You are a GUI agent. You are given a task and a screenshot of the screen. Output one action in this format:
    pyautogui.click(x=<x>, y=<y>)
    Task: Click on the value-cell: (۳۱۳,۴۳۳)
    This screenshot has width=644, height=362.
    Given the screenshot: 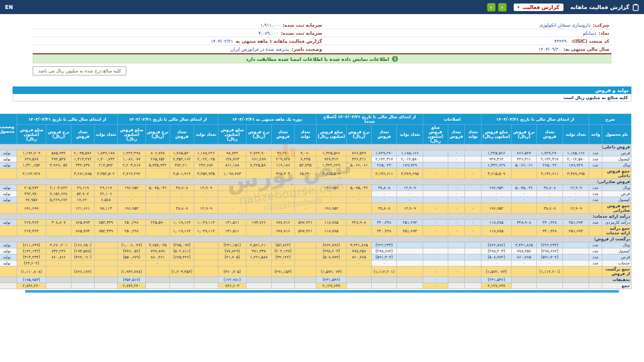 What is the action you would take?
    pyautogui.click(x=31, y=257)
    